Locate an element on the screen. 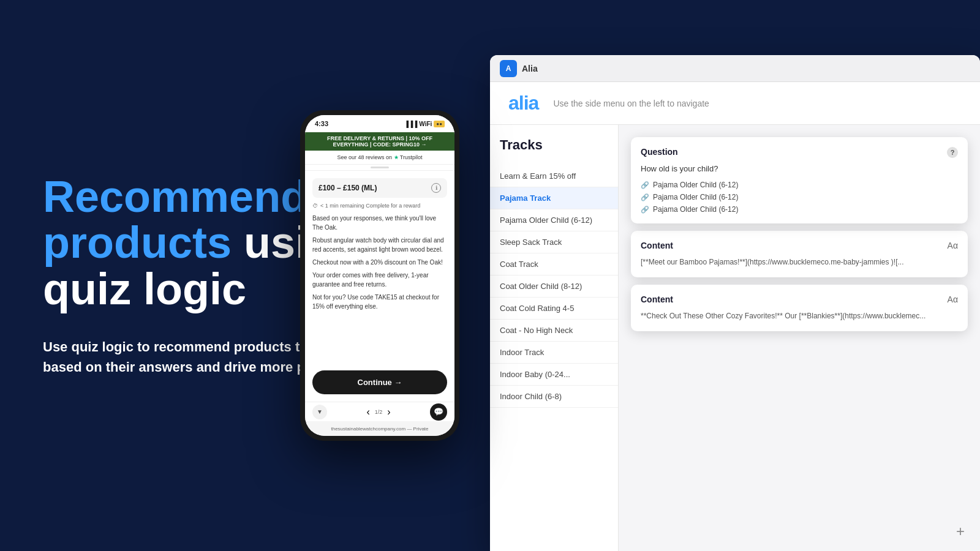 The height and width of the screenshot is (551, 980). popup-tag-1: 🔗 Pajama Older Child (6-12) is located at coordinates (799, 185).